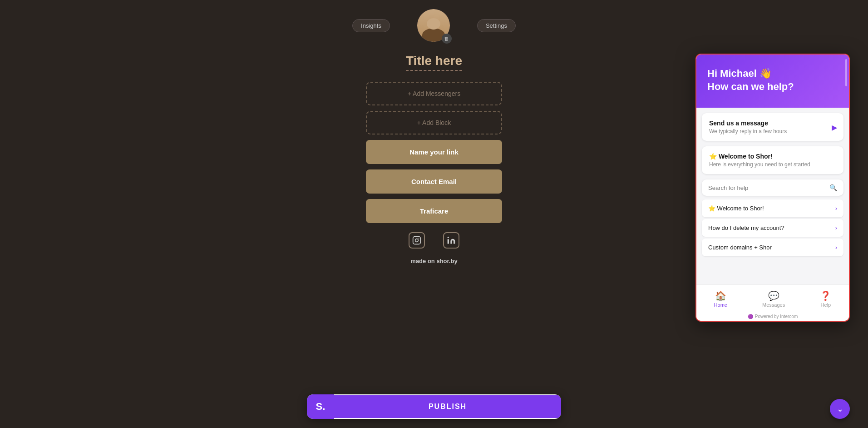 Image resolution: width=868 pixels, height=428 pixels. What do you see at coordinates (434, 240) in the screenshot?
I see `social-row` at bounding box center [434, 240].